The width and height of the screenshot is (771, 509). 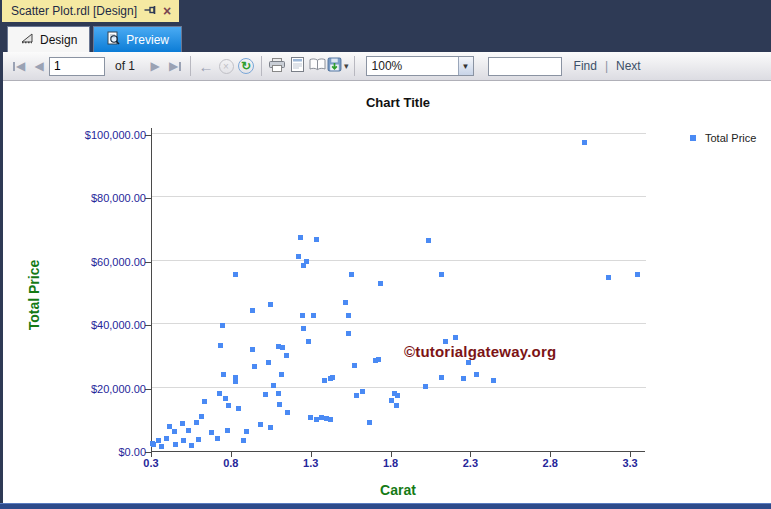 What do you see at coordinates (226, 66) in the screenshot?
I see `stop-icon: ×` at bounding box center [226, 66].